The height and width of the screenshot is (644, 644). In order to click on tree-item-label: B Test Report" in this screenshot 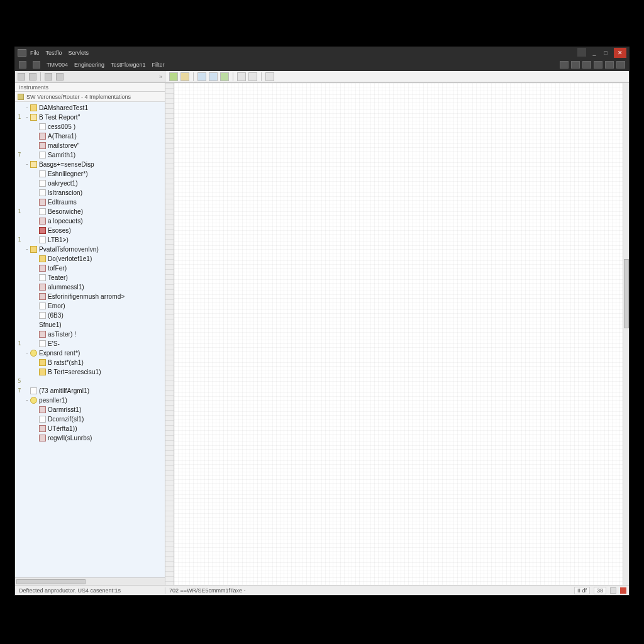, I will do `click(59, 117)`.